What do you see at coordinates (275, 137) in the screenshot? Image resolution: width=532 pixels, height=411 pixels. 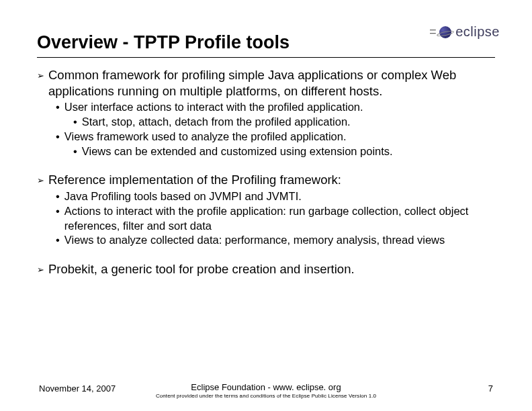 I see `sub-item: • Views framework used to analyze the pr…` at bounding box center [275, 137].